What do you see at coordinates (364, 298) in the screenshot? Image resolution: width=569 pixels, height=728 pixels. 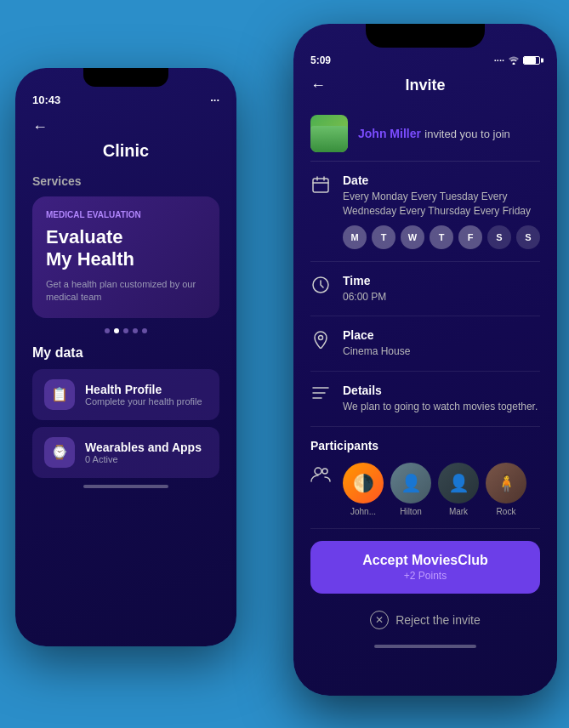 I see `time-value: 06:00 PM` at bounding box center [364, 298].